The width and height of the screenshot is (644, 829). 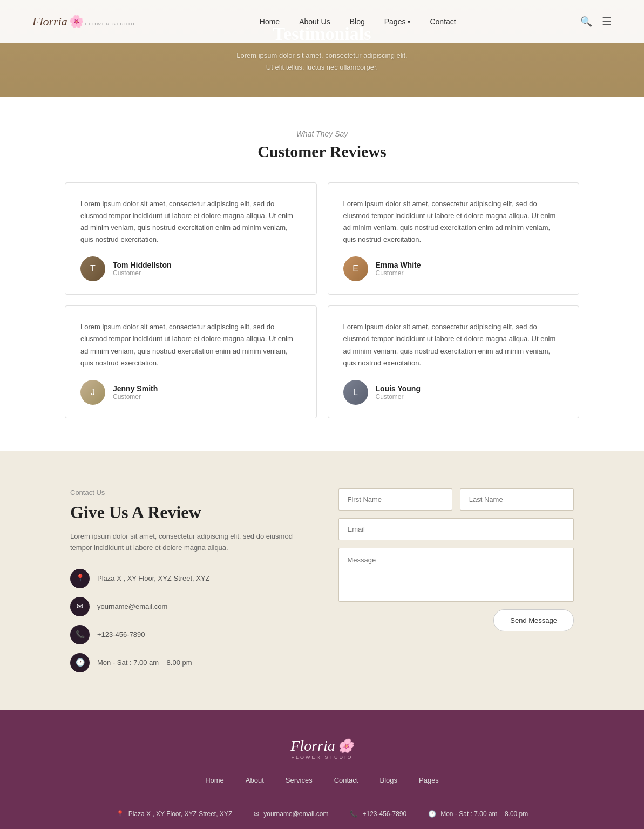 I want to click on phone-text: +123-456-7890, so click(x=121, y=635).